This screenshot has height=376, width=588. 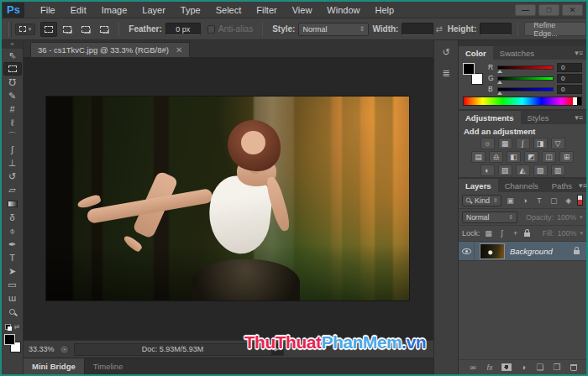 What do you see at coordinates (539, 200) in the screenshot?
I see `type-layer-filter-icon: T` at bounding box center [539, 200].